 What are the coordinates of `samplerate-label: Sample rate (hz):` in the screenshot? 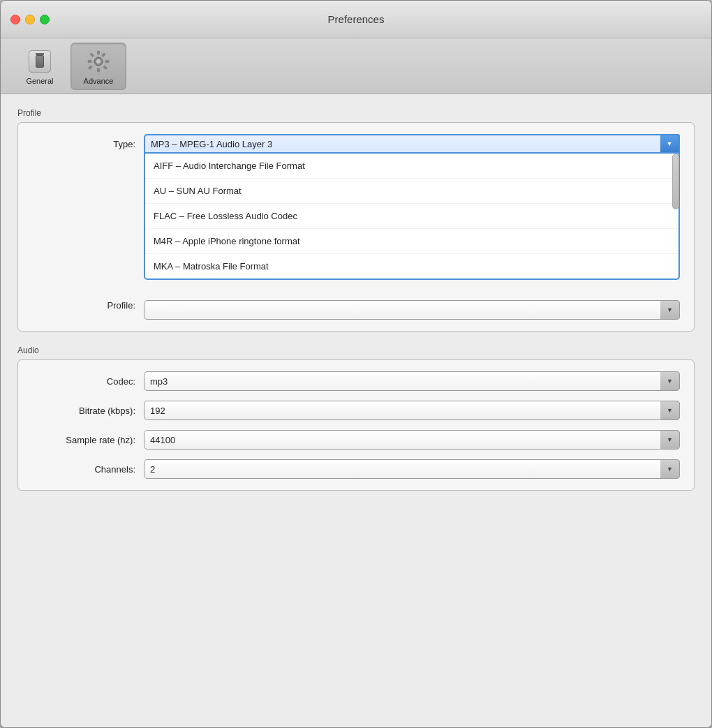 It's located at (88, 440).